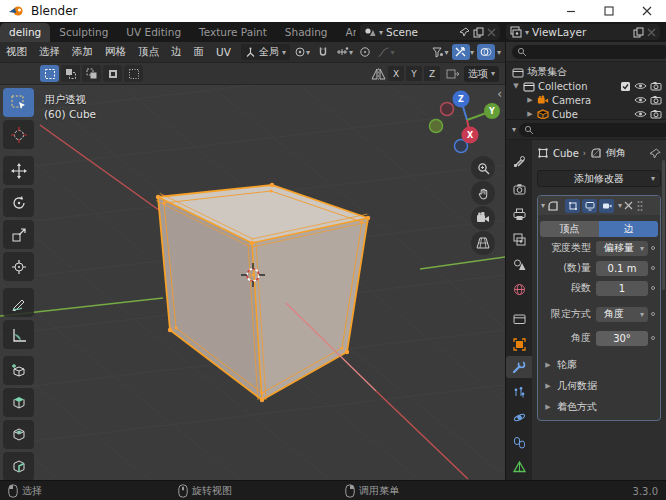 The image size is (666, 500). I want to click on panel-expand-icon: ▾, so click(543, 206).